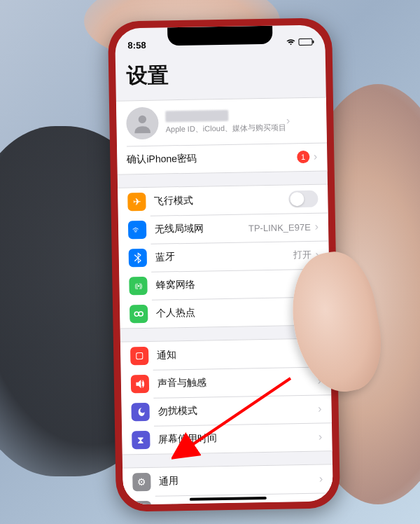 Image resolution: width=420 pixels, height=524 pixels. I want to click on sounds-icon, so click(140, 384).